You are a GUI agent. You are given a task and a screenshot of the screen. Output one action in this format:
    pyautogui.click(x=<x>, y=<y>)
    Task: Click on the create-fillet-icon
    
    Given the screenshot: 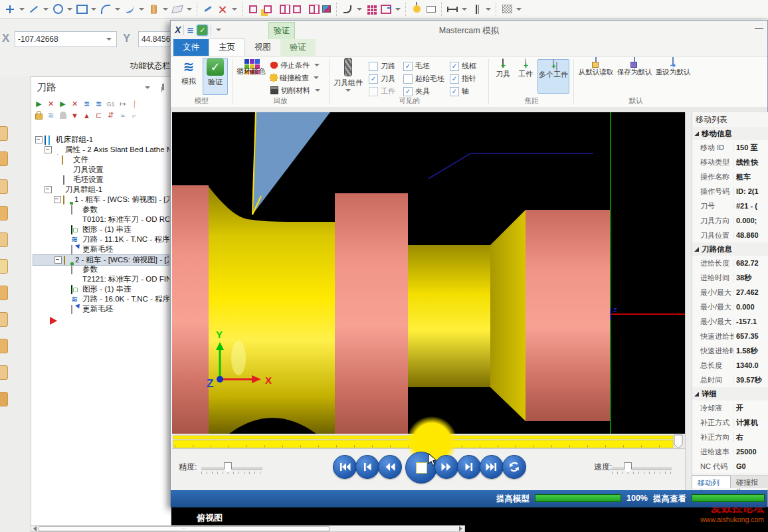 What is the action you would take?
    pyautogui.click(x=106, y=9)
    